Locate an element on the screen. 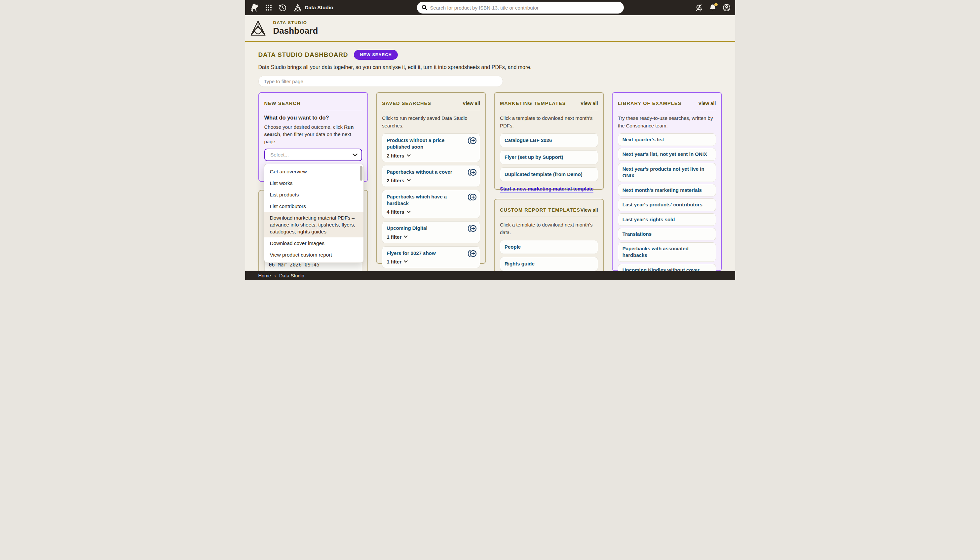 This screenshot has height=560, width=980. library-example-item: Next month's marketing materials is located at coordinates (667, 190).